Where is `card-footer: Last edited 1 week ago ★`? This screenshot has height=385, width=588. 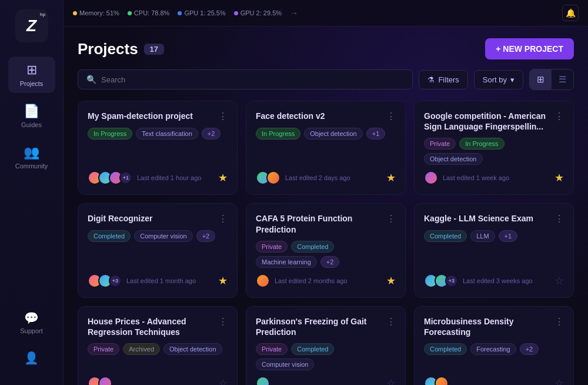
card-footer: Last edited 1 week ago ★ is located at coordinates (494, 178).